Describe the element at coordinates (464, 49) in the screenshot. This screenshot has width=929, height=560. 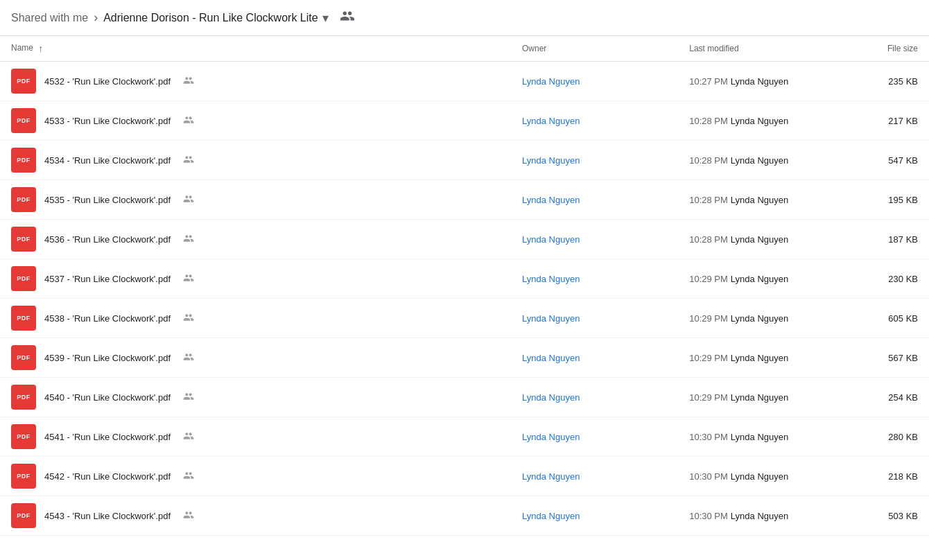
I see `table-header-row: Name ↑ Owner Last modified File size` at that location.